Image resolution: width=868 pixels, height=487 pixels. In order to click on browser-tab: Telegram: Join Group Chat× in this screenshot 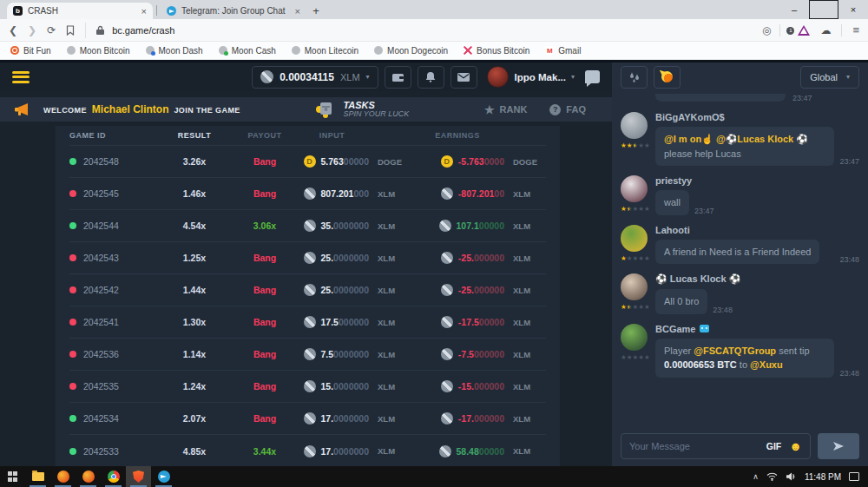, I will do `click(233, 10)`.